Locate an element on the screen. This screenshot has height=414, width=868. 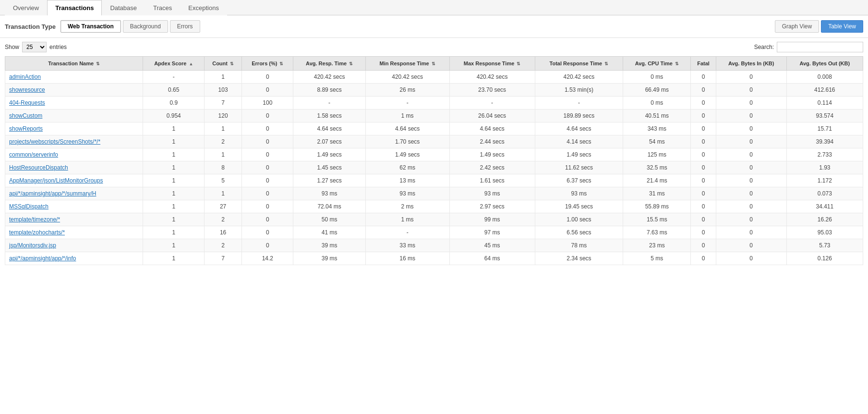
cell-avgResp: 4.64 secs is located at coordinates (329, 129).